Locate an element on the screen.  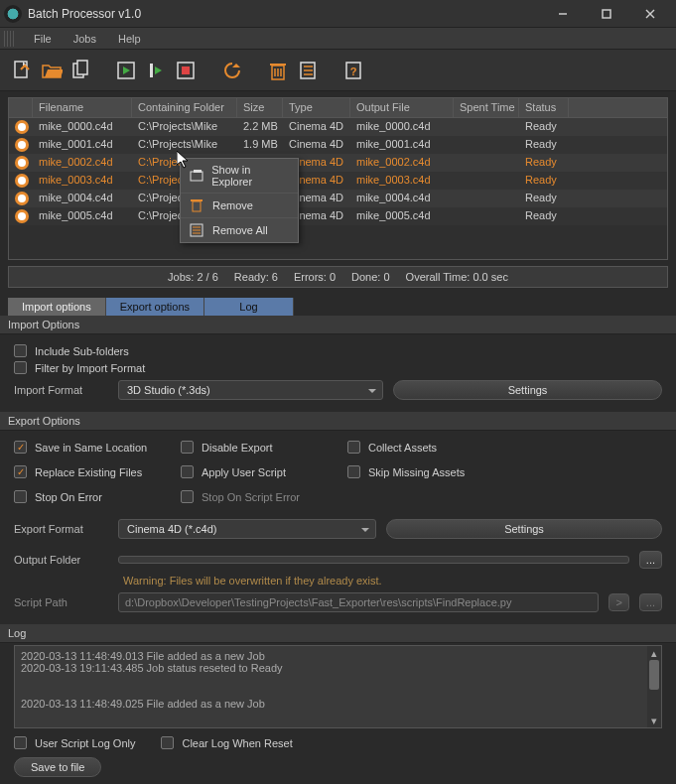
ctx-remove: Remove is located at coordinates (239, 206).